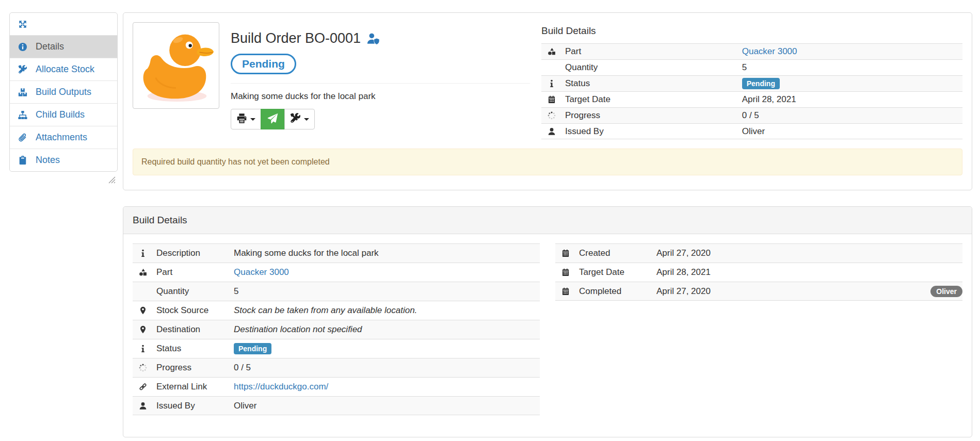 This screenshot has height=441, width=980. Describe the element at coordinates (242, 119) in the screenshot. I see `printer-icon` at that location.